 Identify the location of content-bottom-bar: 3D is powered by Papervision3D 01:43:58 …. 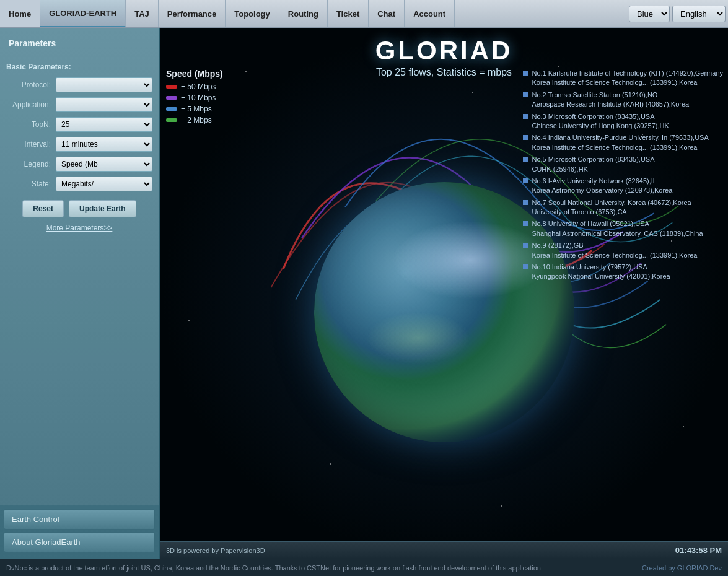
(444, 550).